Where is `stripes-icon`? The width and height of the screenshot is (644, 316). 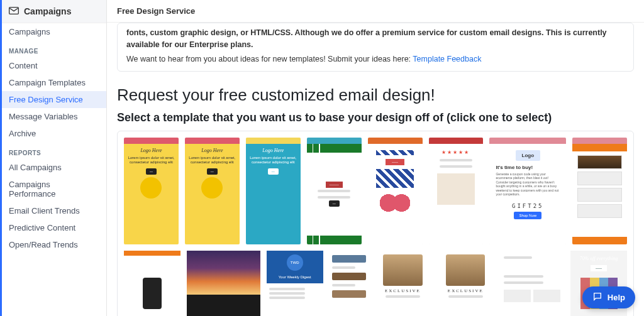
stripes-icon is located at coordinates (395, 153).